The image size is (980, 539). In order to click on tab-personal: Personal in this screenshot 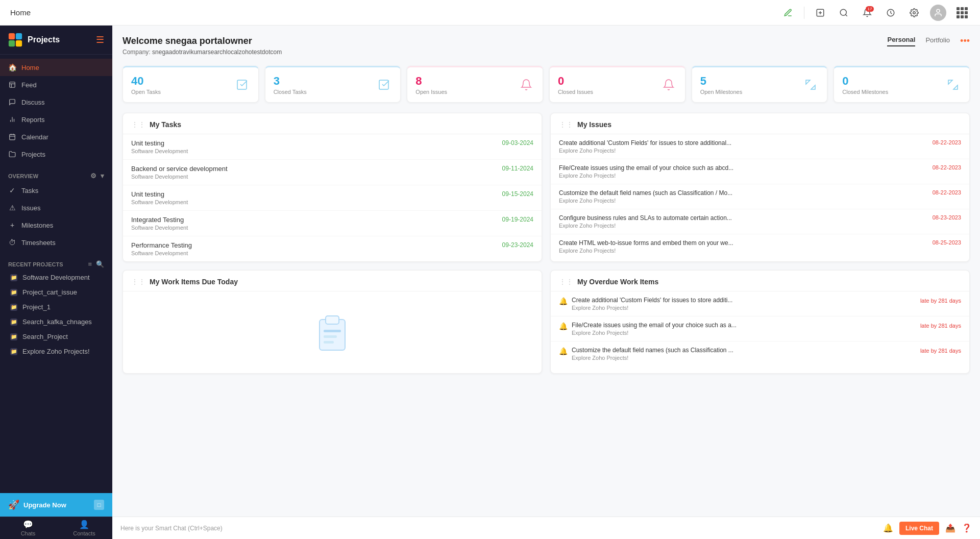, I will do `click(901, 41)`.